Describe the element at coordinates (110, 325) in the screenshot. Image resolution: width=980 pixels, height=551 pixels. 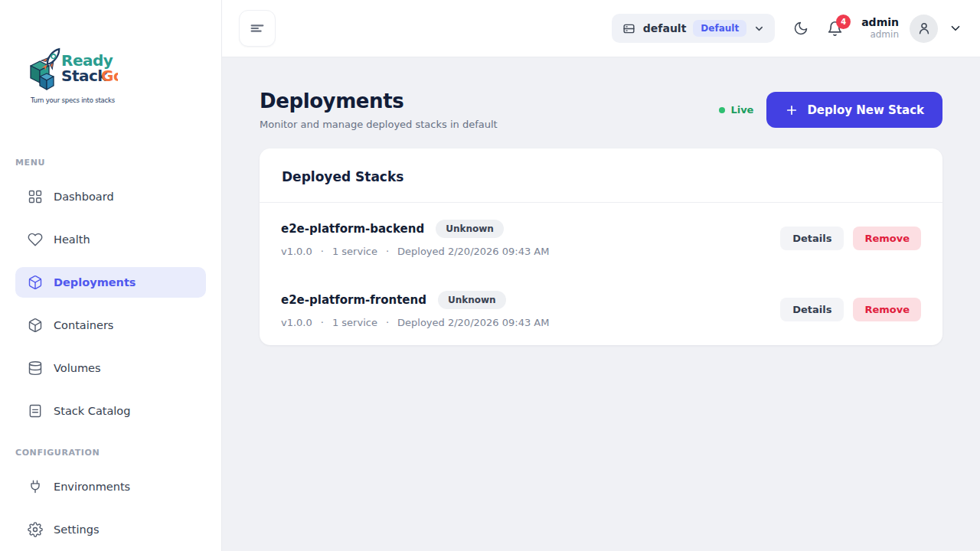
I see `sidebar-item-containers: Containers` at that location.